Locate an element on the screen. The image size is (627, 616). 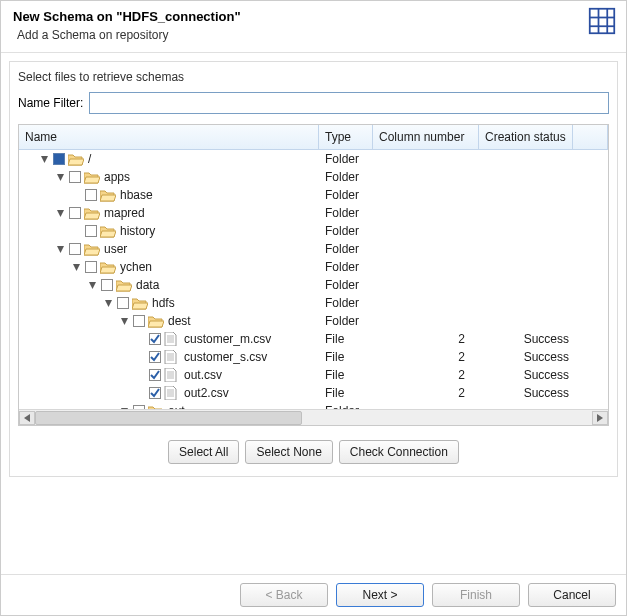
table-row: appsFolder is located at coordinates (314, 177).